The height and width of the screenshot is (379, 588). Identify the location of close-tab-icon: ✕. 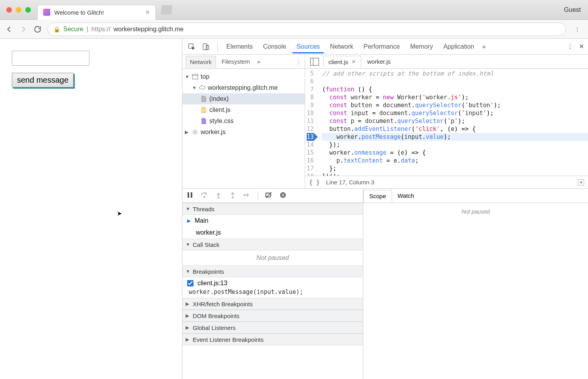
(148, 12).